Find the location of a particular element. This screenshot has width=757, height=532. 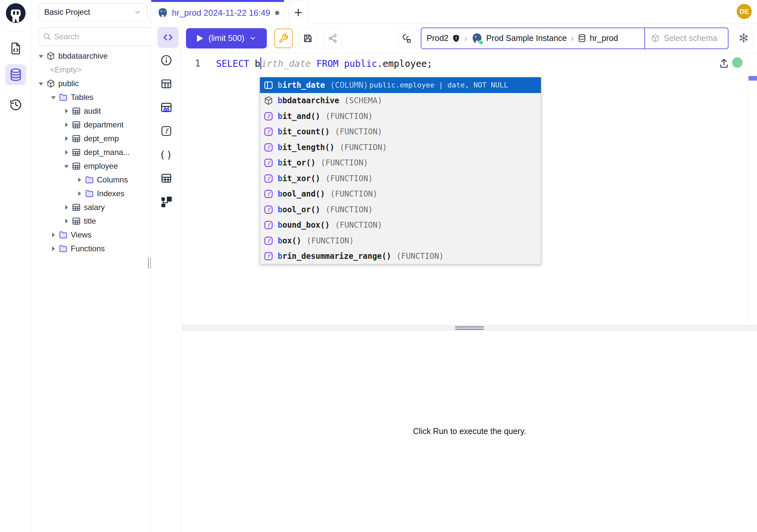

tab-title: hr_prod 2024-11-22 16:49 is located at coordinates (221, 13).